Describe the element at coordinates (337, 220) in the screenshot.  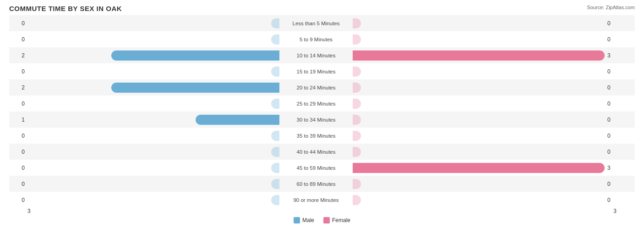
I see `legend-female: Female` at that location.